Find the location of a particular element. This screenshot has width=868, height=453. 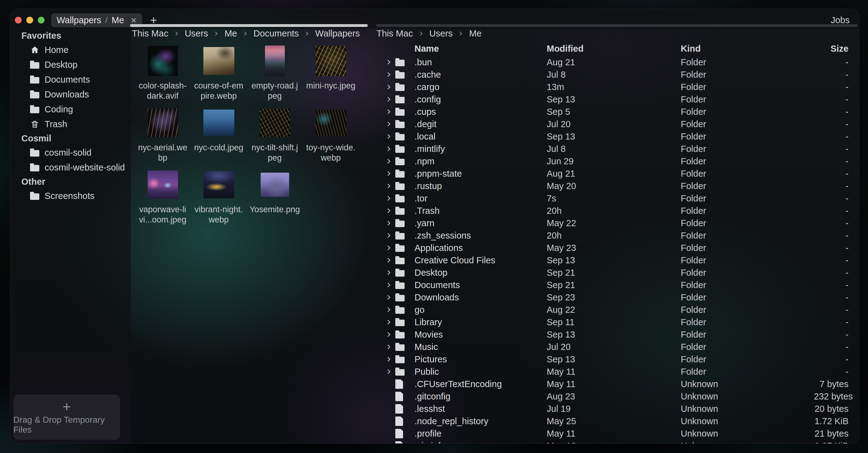

file-grid-item: nyc-aerial.webp is located at coordinates (163, 136).